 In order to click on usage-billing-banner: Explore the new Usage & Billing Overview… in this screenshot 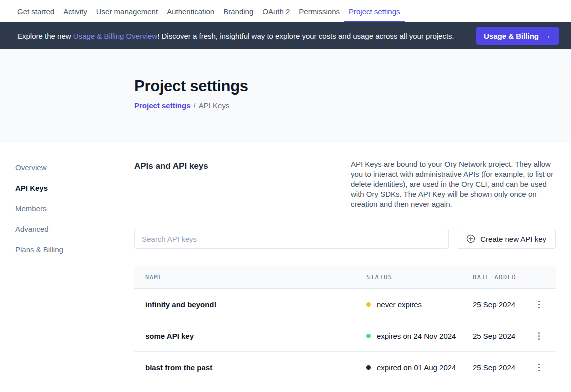, I will do `click(285, 36)`.